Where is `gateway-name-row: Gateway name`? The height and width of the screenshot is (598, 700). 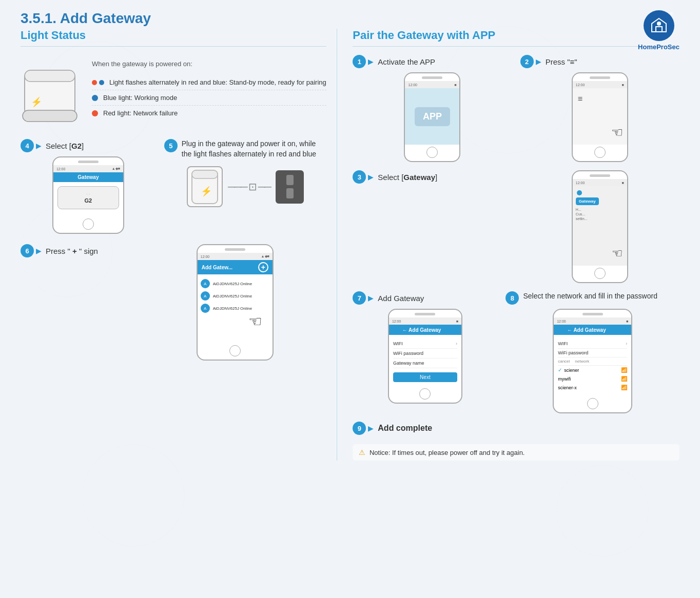 gateway-name-row: Gateway name is located at coordinates (425, 363).